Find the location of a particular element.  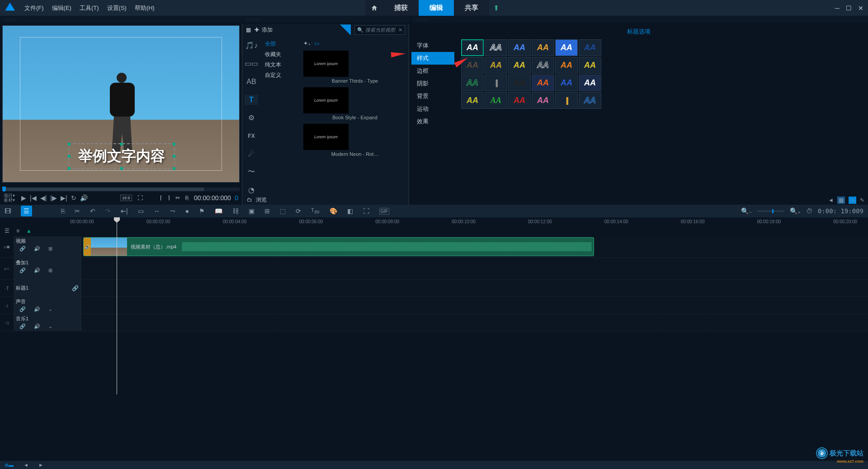

opt-tab-background: 背景 is located at coordinates (433, 96).